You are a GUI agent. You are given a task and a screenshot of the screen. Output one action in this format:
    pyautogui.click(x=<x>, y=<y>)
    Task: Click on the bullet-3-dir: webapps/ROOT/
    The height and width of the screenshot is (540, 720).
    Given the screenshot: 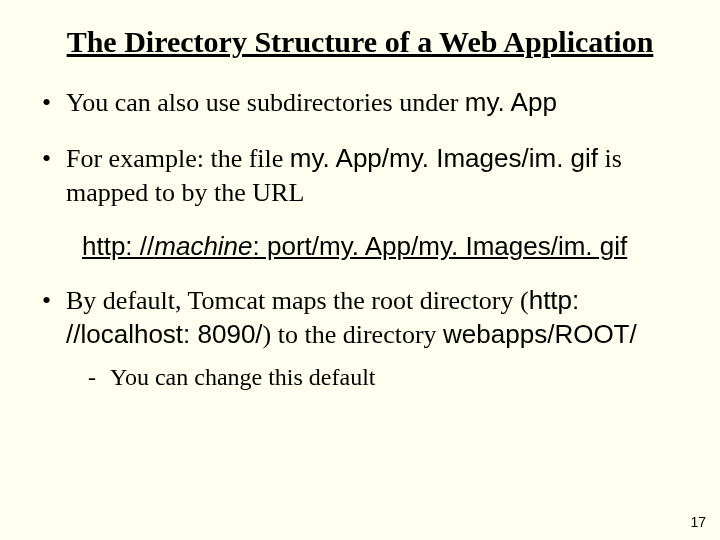 What is the action you would take?
    pyautogui.click(x=540, y=334)
    